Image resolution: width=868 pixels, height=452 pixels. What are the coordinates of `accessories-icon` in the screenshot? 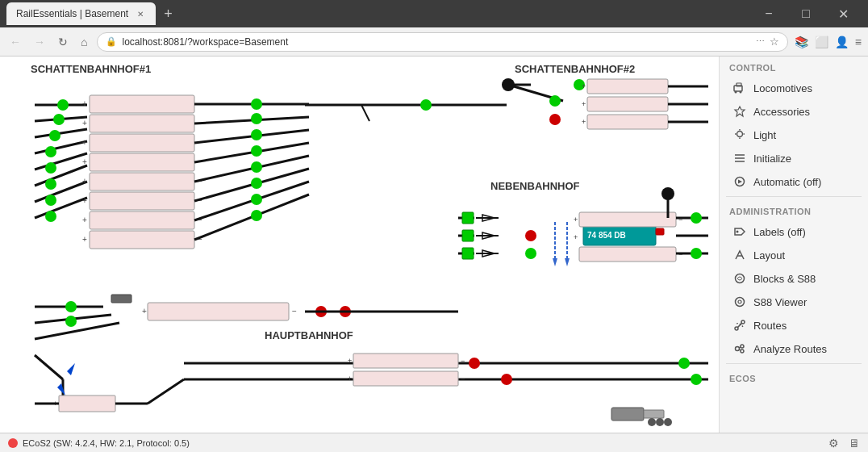 It's located at (740, 111).